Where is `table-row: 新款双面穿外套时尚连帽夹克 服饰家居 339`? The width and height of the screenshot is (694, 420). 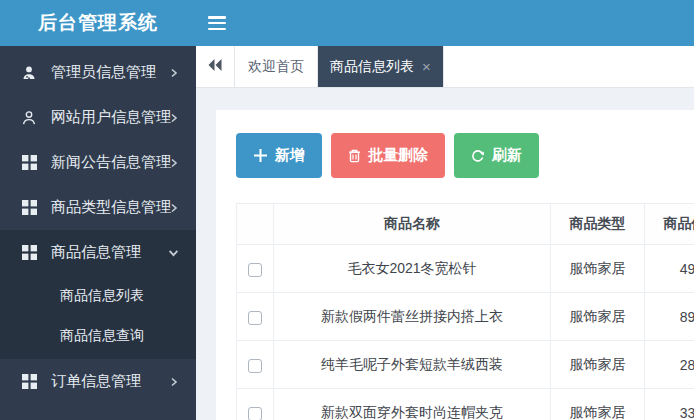 table-row: 新款双面穿外套时尚连帽夹克 服饰家居 339 is located at coordinates (466, 404).